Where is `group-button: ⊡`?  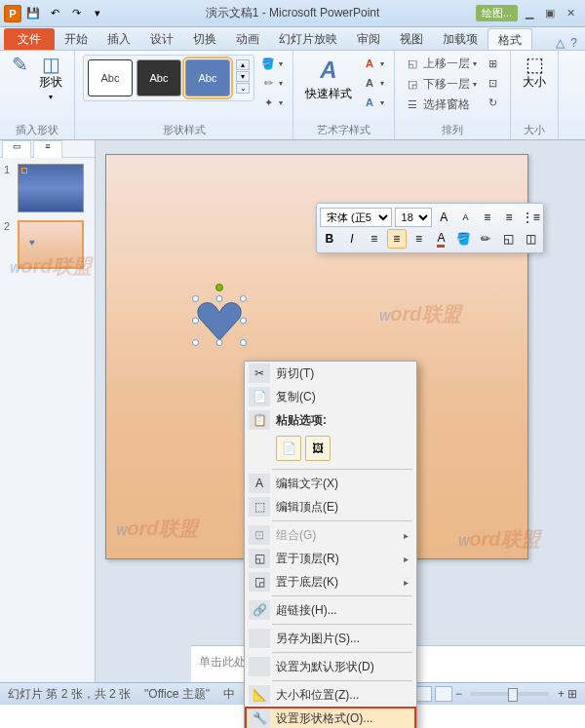 group-button: ⊡ is located at coordinates (492, 83).